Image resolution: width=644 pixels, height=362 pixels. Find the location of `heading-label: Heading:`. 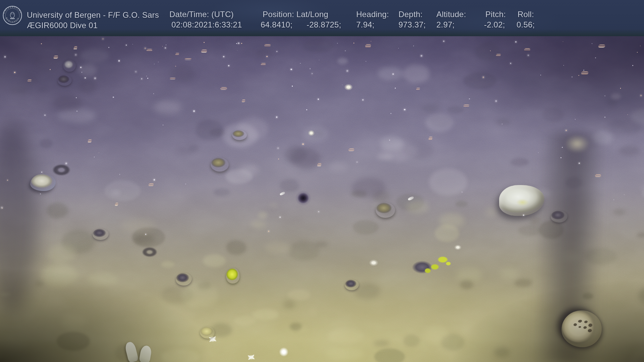

heading-label: Heading: is located at coordinates (373, 14).